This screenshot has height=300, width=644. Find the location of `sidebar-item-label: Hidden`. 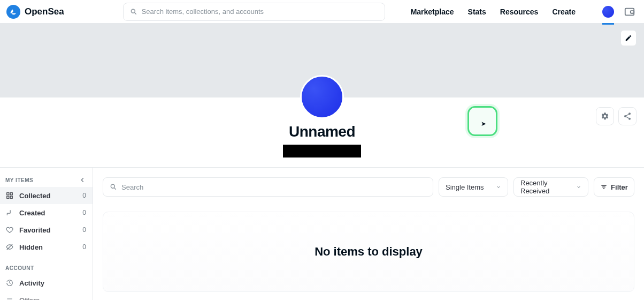

sidebar-item-label: Hidden is located at coordinates (31, 248).